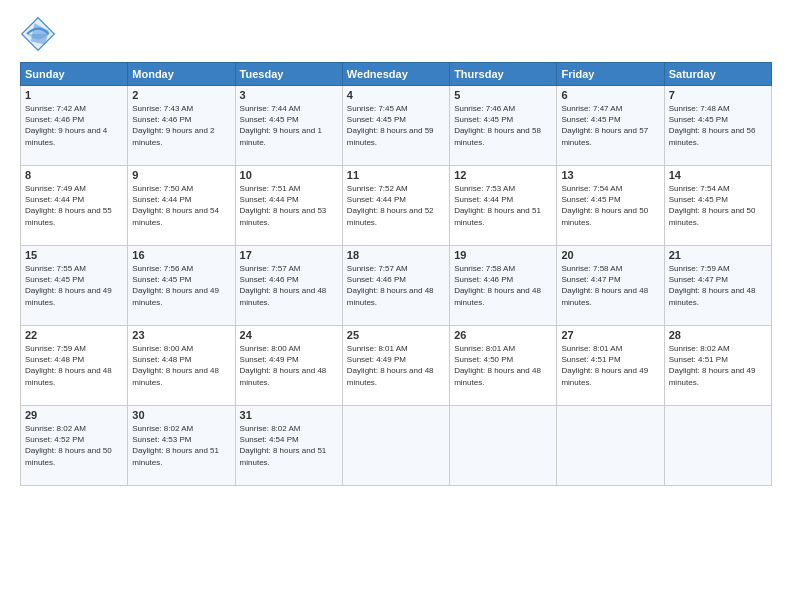  Describe the element at coordinates (396, 126) in the screenshot. I see `calendar-cell: 4 Sunrise: 7:45 AMSunset: 4:45 PMDayligh…` at that location.